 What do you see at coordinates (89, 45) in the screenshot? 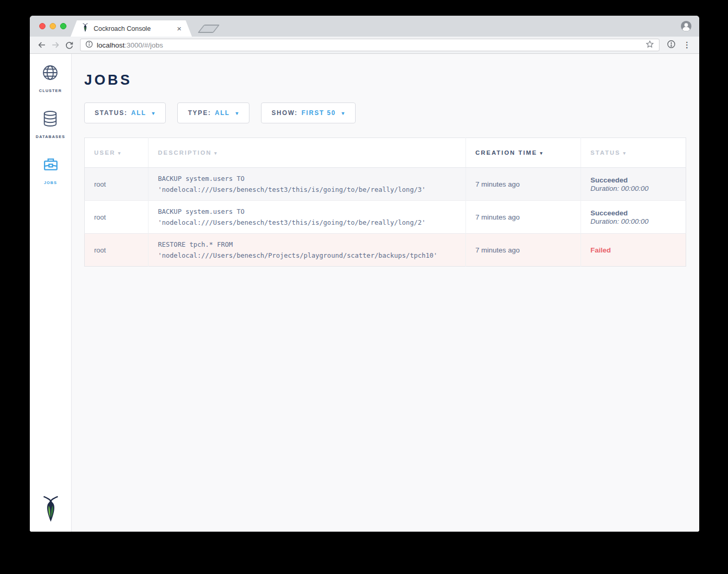
I see `page-info-icon` at bounding box center [89, 45].